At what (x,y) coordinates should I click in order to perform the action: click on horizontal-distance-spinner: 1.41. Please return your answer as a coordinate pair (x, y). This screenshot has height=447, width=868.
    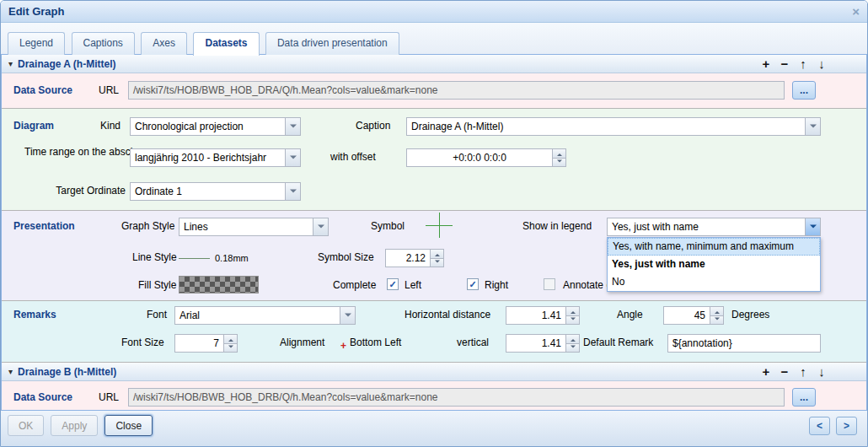
    Looking at the image, I should click on (543, 315).